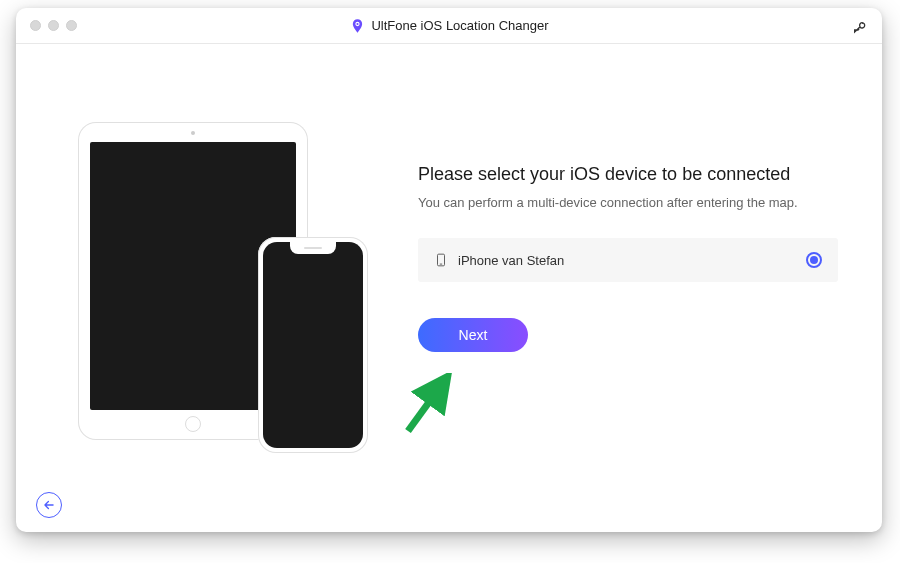 Image resolution: width=900 pixels, height=563 pixels. What do you see at coordinates (473, 335) in the screenshot?
I see `next-button: Next` at bounding box center [473, 335].